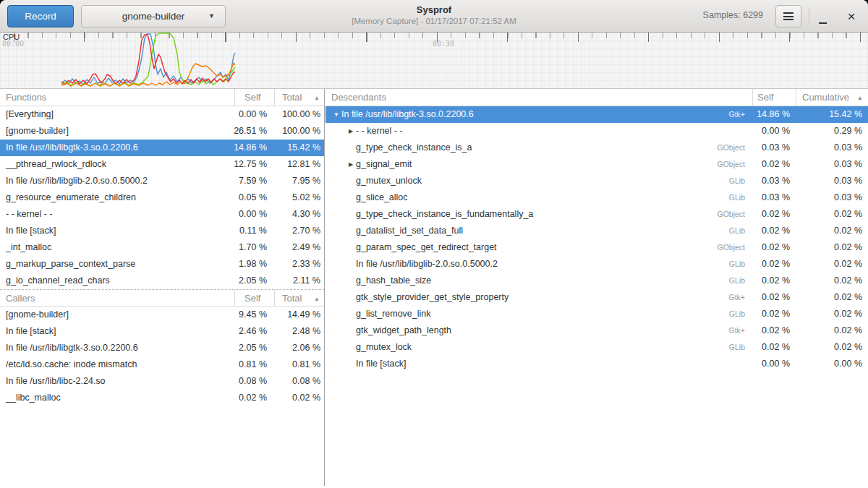 The width and height of the screenshot is (868, 488). What do you see at coordinates (832, 97) in the screenshot?
I see `column-header-cumulative: Cumulative▲` at bounding box center [832, 97].